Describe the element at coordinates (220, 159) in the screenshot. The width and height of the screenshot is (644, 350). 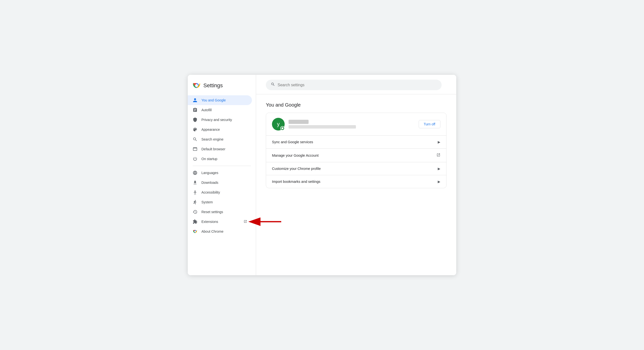
I see `sidebar-item-on-startup: On startup` at that location.